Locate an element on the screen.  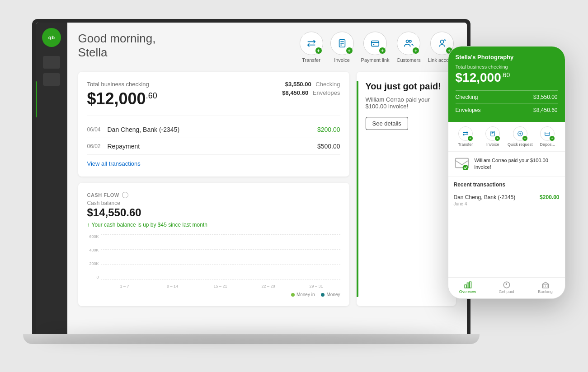
phone-checking-amount: $3,550.00 is located at coordinates (545, 97).